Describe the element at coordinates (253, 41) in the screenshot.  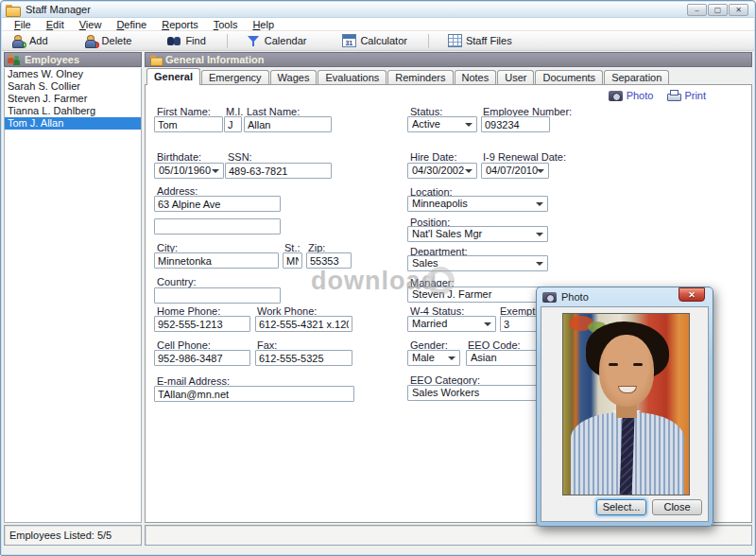
I see `funnel-icon` at that location.